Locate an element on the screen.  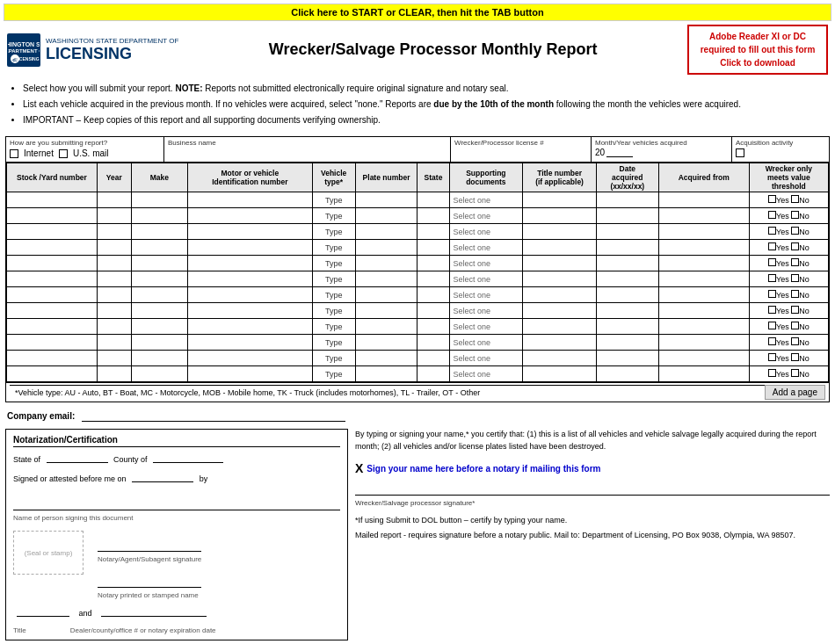
dealer-input is located at coordinates (154, 611).